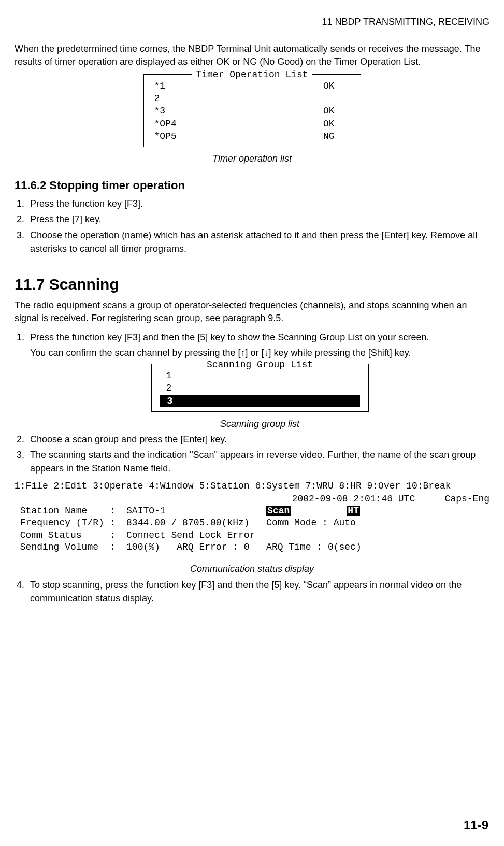  What do you see at coordinates (260, 401) in the screenshot?
I see `scan-item-selected: 3` at bounding box center [260, 401].